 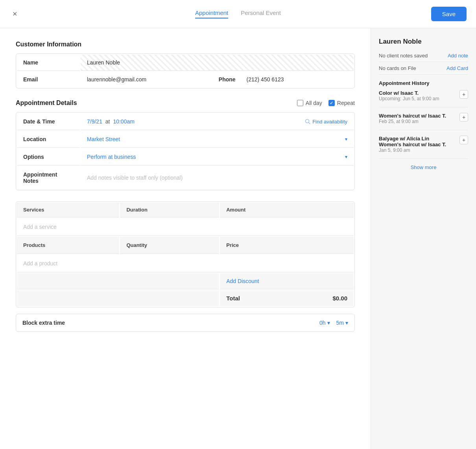 What do you see at coordinates (423, 147) in the screenshot?
I see `appointment-entry-3: Balyage w/ Alicia Lin Women's haircut w/…` at bounding box center [423, 147].